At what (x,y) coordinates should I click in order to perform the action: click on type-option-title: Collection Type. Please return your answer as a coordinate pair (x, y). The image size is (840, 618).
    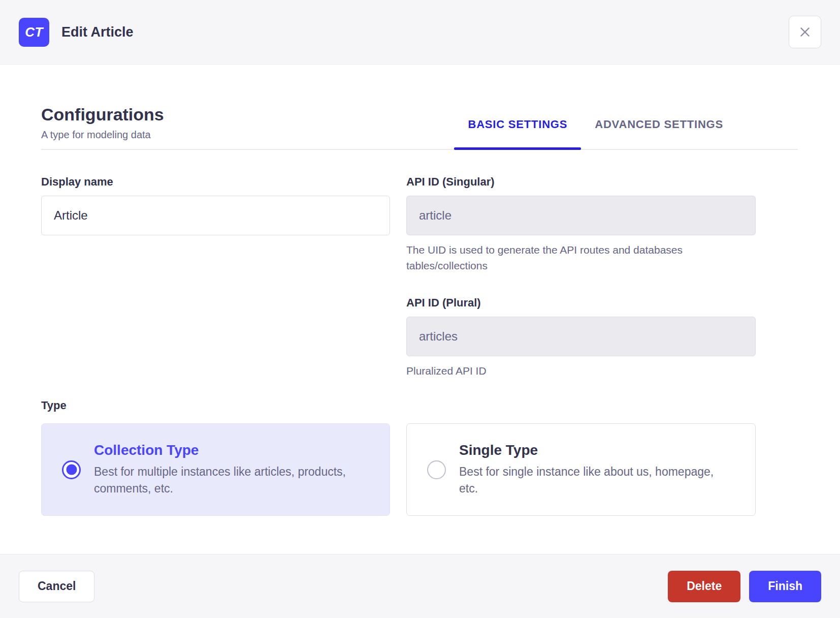
    Looking at the image, I should click on (232, 450).